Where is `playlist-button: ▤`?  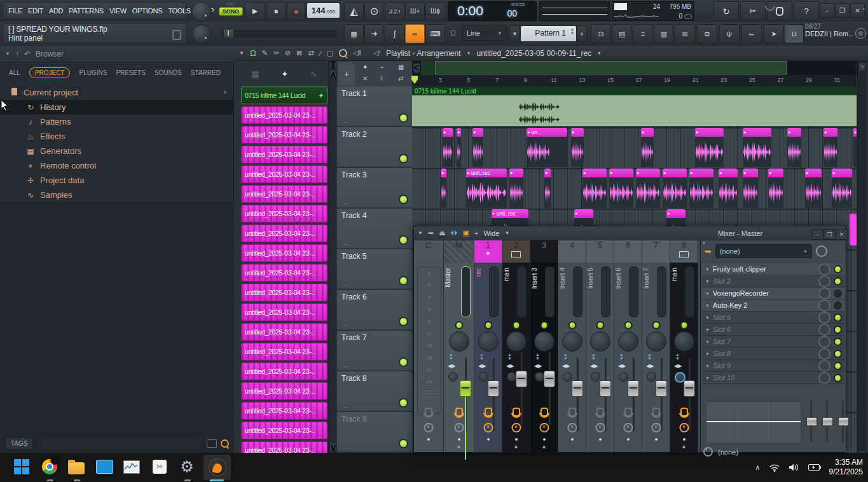 playlist-button: ▤ is located at coordinates (622, 34).